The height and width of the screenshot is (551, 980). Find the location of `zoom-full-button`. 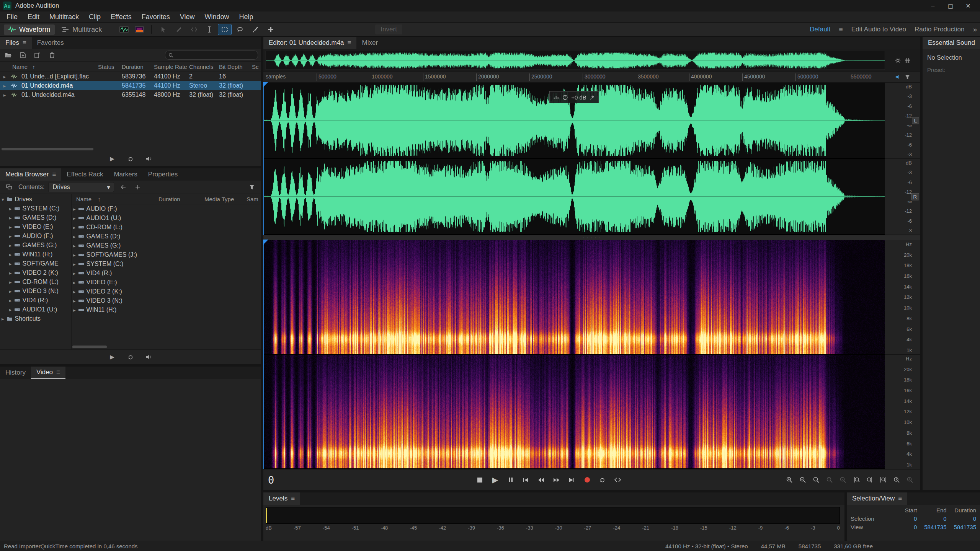

zoom-full-button is located at coordinates (816, 480).